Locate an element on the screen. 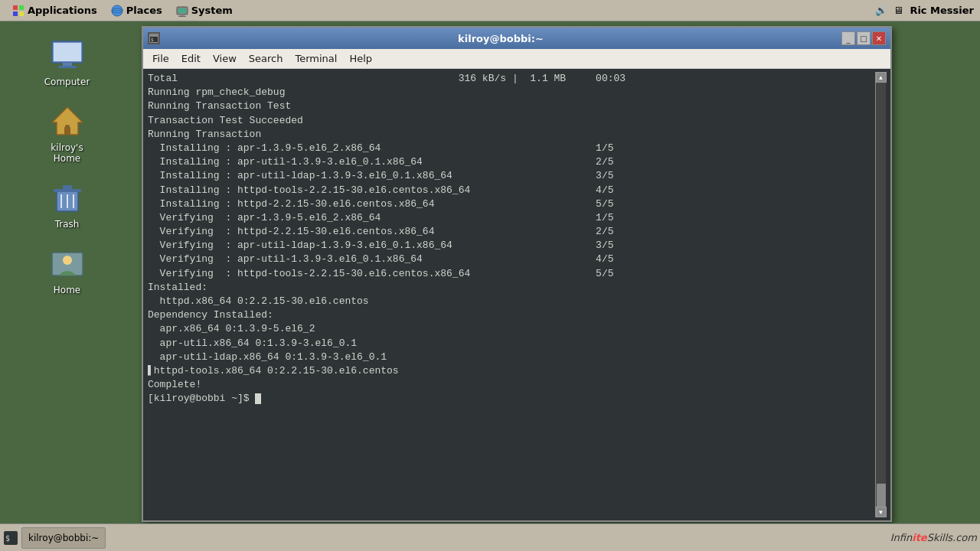 This screenshot has width=980, height=551. terminal-titlebar: $_ kilroy@bobbi:~ _ □ ✕ is located at coordinates (517, 38).